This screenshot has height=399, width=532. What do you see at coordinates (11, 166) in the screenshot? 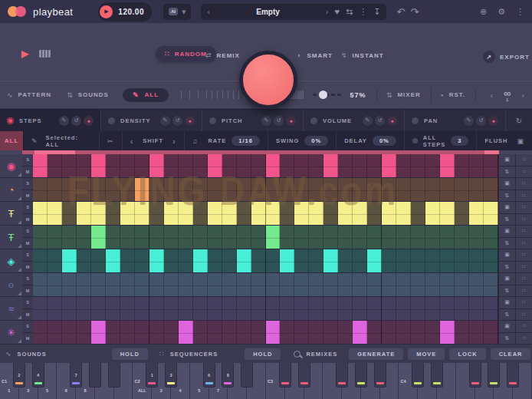
I see `kick-icon: ◉` at bounding box center [11, 166].